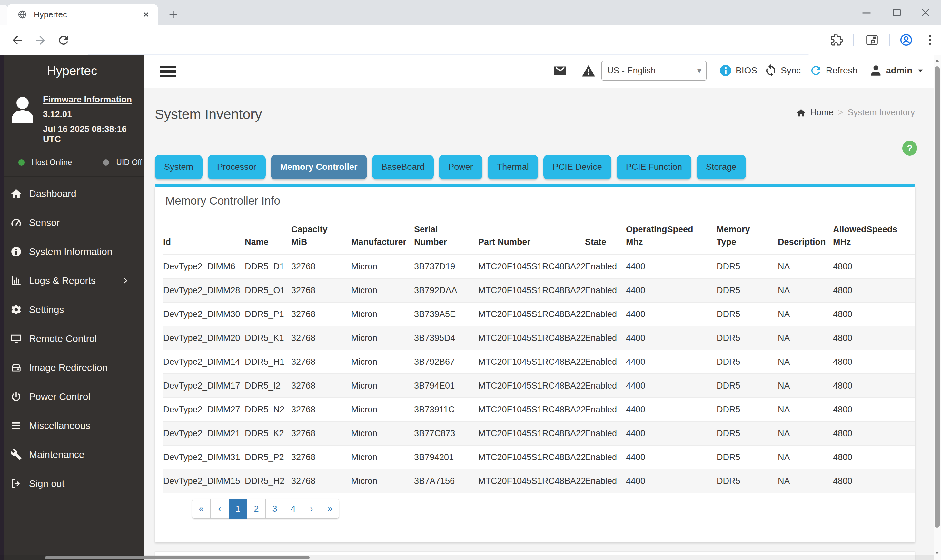 Image resolution: width=941 pixels, height=560 pixels. What do you see at coordinates (53, 194) in the screenshot?
I see `sidebar-item-label: Dashboard` at bounding box center [53, 194].